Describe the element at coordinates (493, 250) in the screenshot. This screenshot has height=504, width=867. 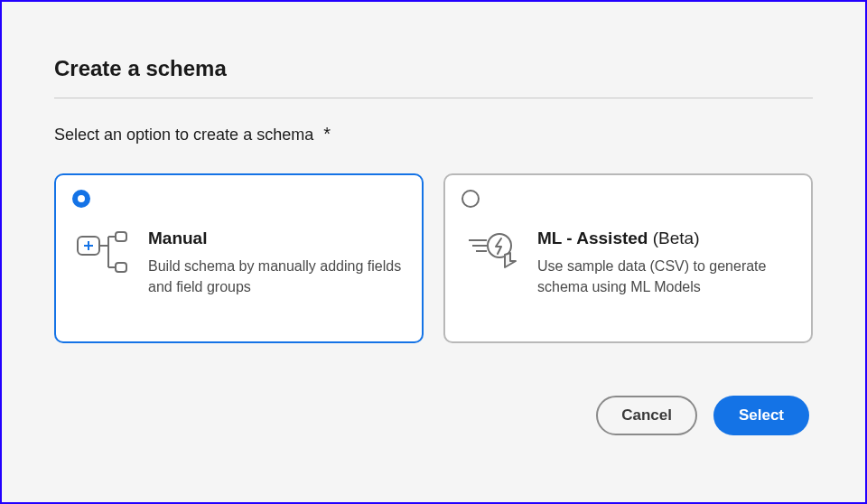
I see `ml-assisted-icon` at that location.